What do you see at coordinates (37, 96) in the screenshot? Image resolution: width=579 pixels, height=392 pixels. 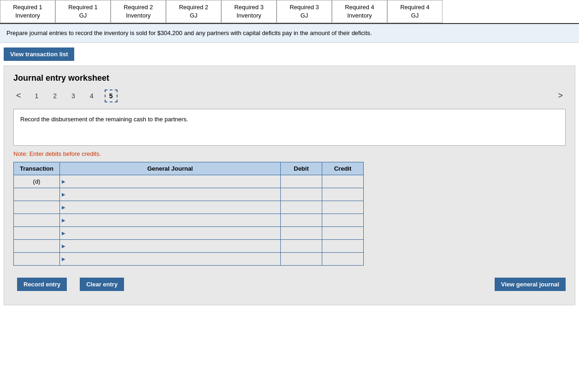 I see `nav-num-1: 1` at bounding box center [37, 96].